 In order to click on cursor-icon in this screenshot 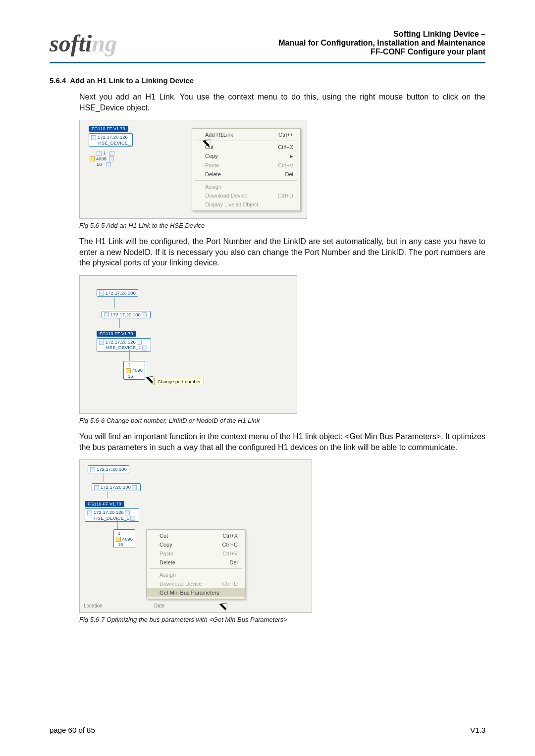, I will do `click(225, 605)`.